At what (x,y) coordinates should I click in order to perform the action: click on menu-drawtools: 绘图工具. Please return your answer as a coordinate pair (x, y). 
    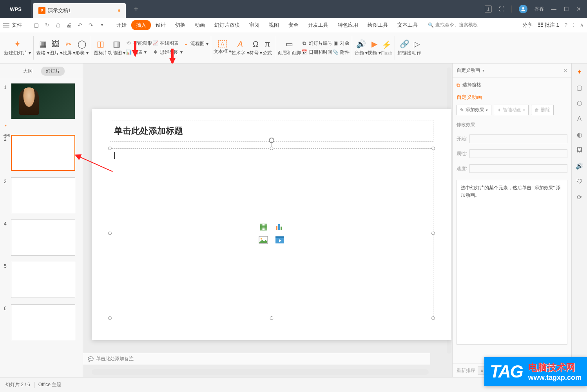
    Looking at the image, I should click on (378, 25).